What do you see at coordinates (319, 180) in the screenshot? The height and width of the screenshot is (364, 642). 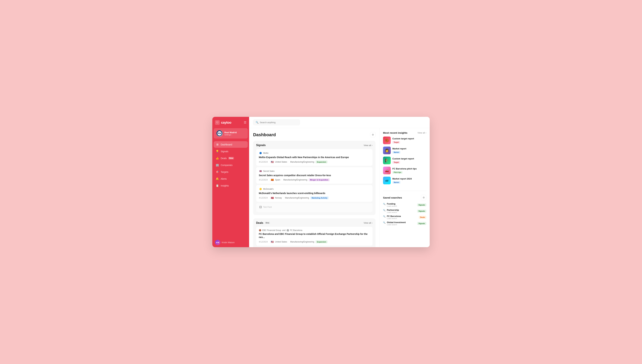 I see `signal-tag: Merger & Acquisition` at bounding box center [319, 180].